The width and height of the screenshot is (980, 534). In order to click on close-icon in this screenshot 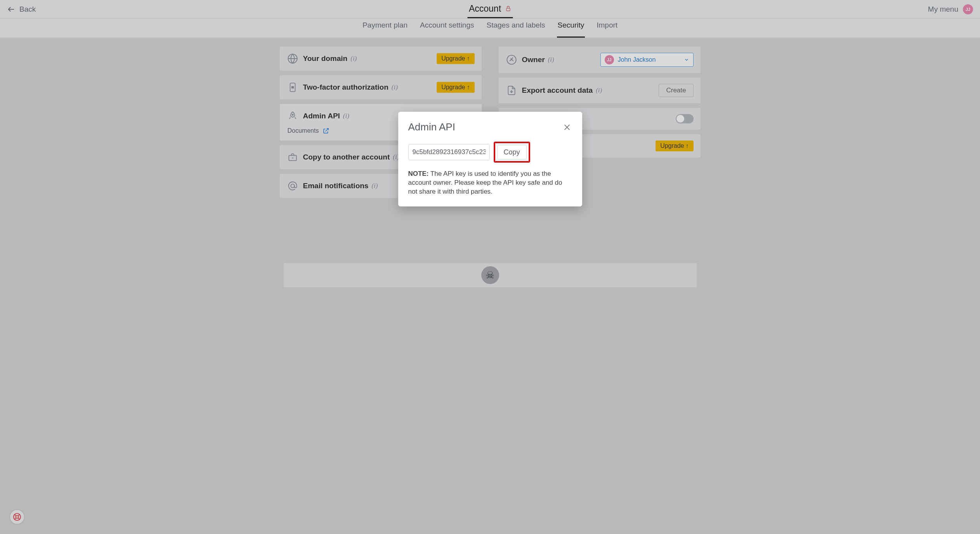, I will do `click(567, 127)`.